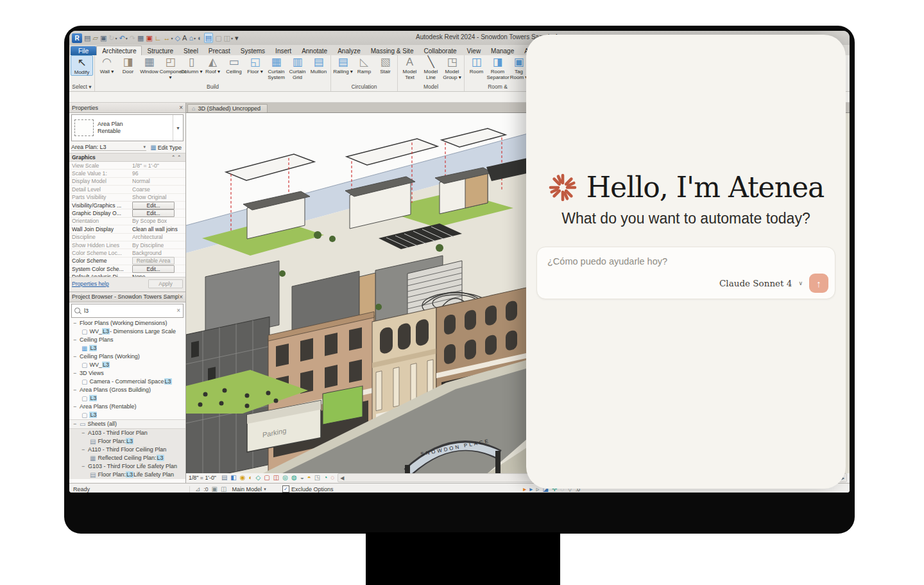  What do you see at coordinates (127, 466) in the screenshot?
I see `tree-item: −G103 - Third Floor Life Safety Plan` at bounding box center [127, 466].